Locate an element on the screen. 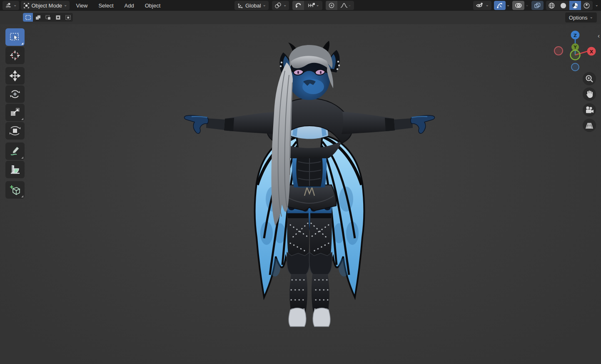 This screenshot has height=364, width=601. gizmo-neg-x-axis is located at coordinates (559, 51).